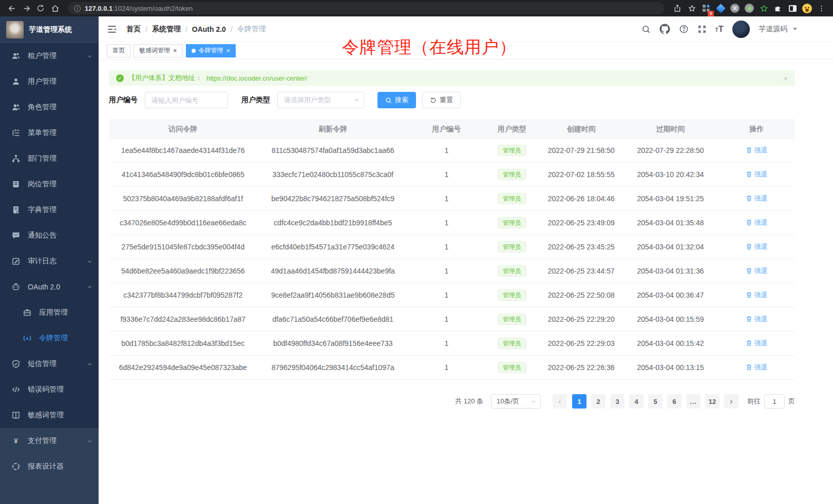 This screenshot has height=504, width=833. I want to click on reset-button: 重置, so click(442, 100).